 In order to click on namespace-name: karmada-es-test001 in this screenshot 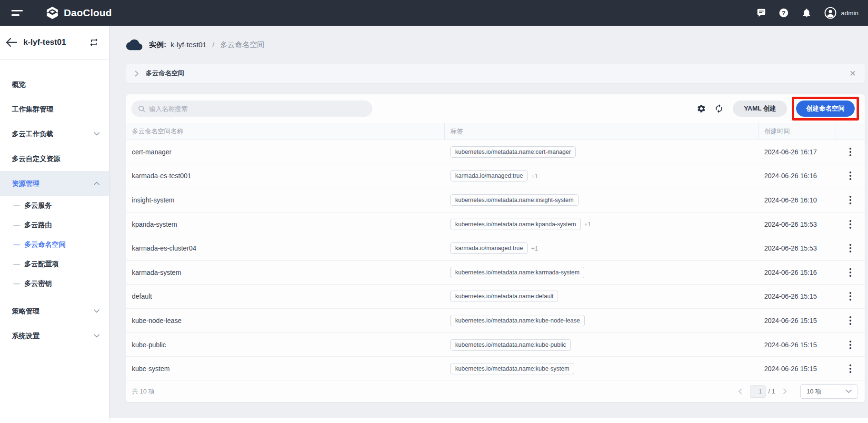, I will do `click(286, 176)`.